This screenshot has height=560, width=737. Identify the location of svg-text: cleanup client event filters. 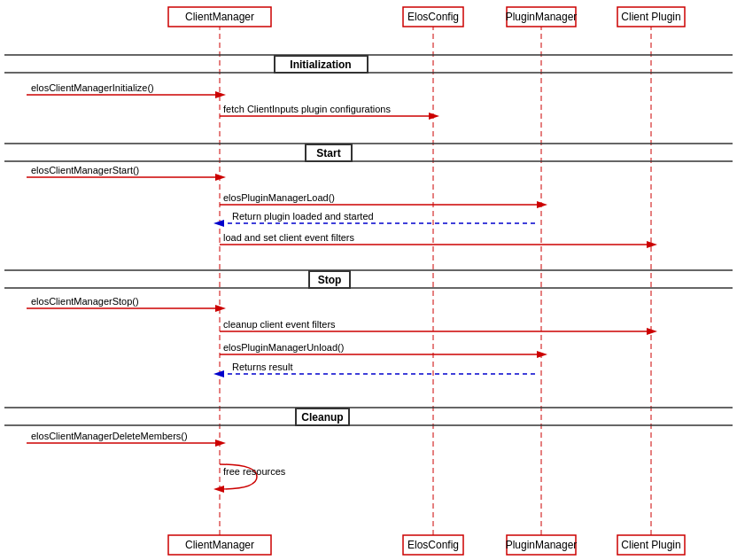
(280, 324).